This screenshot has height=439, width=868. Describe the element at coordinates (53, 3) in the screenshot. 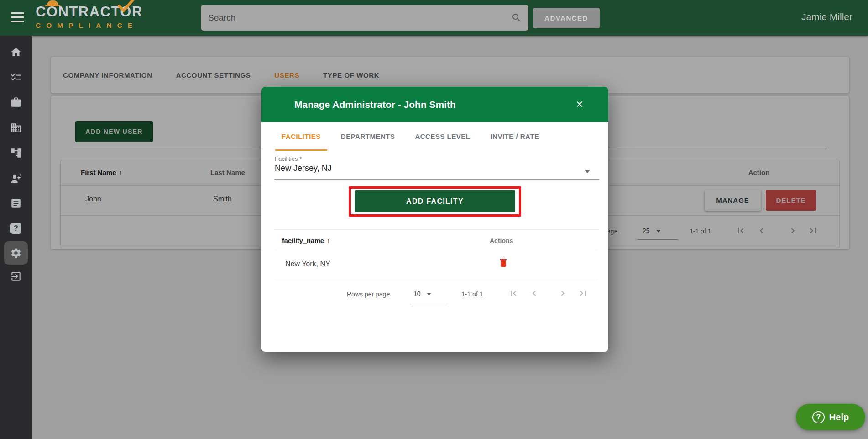

I see `hardhat-icon` at that location.